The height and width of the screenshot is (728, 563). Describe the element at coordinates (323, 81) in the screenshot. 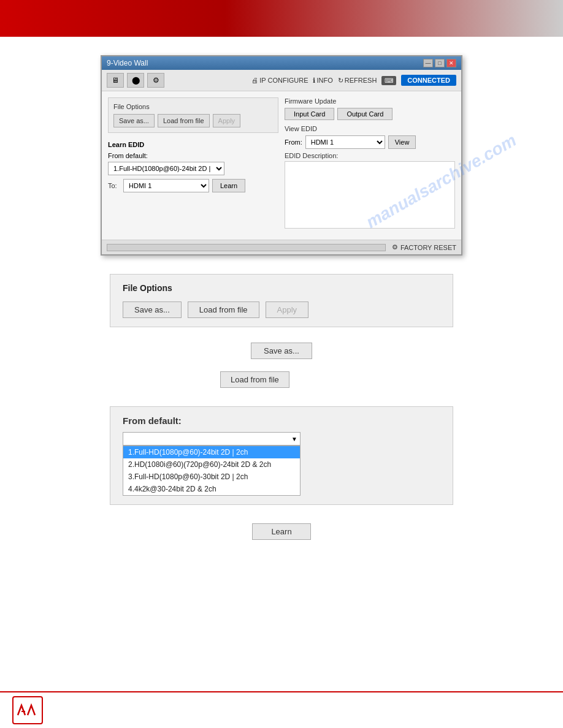

I see `info-link: ℹ INFO` at that location.